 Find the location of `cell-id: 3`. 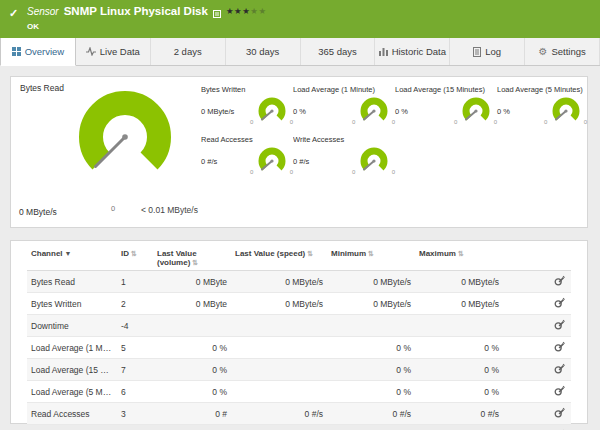

cell-id: 3 is located at coordinates (135, 414).